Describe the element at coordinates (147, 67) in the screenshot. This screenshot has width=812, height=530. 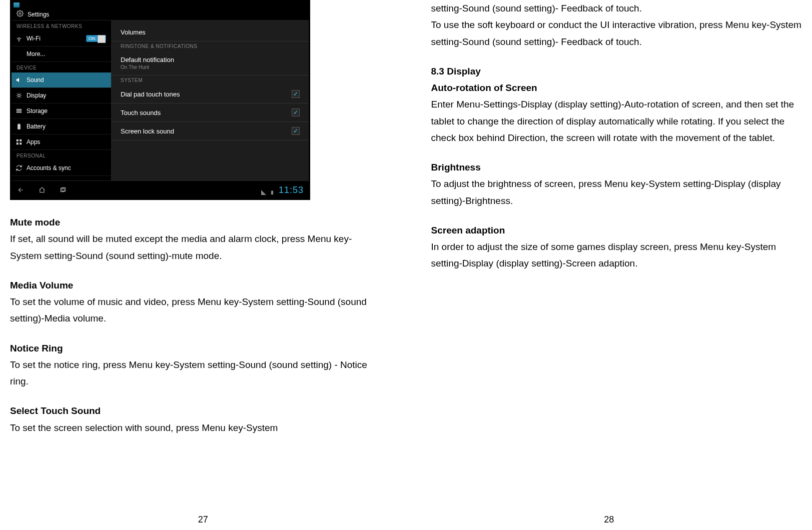
I see `default-notification-value: On The Hunt` at that location.